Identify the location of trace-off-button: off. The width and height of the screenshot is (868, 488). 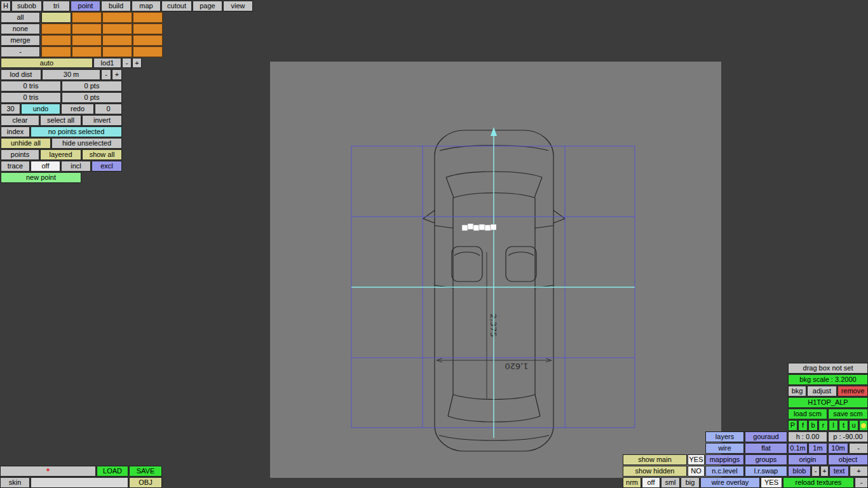
(46, 166).